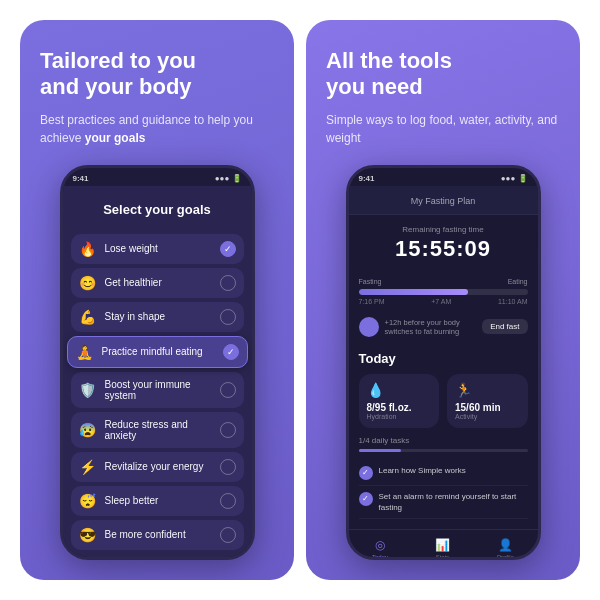 This screenshot has width=600, height=600. Describe the element at coordinates (158, 248) in the screenshot. I see `goal-text: Lose weight` at that location.